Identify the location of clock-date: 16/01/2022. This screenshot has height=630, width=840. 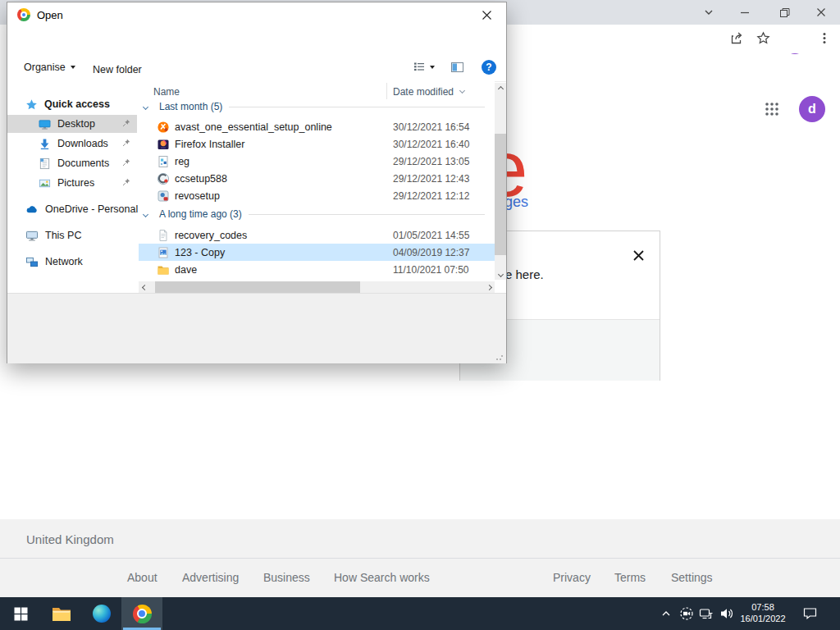
(763, 619).